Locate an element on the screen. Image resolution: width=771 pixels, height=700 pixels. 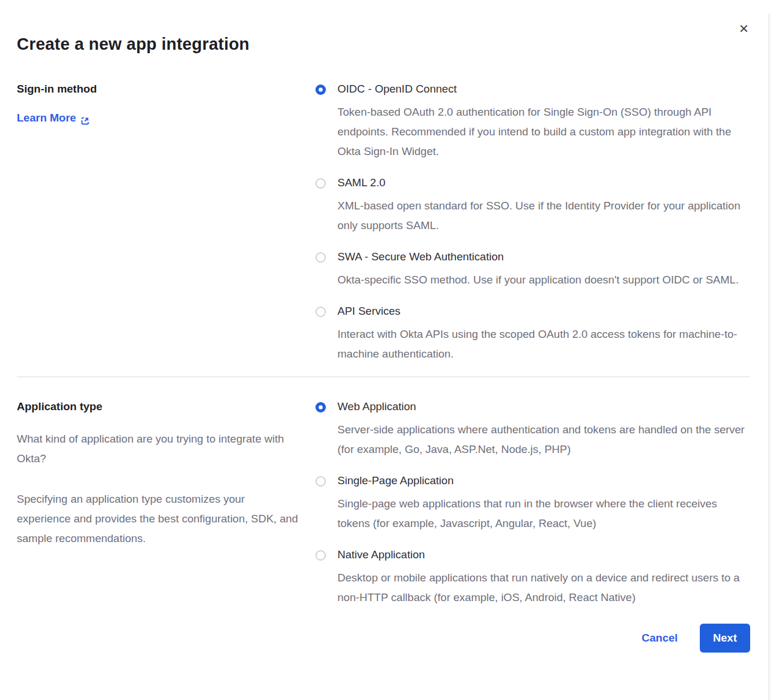
radio-option-single-page-application: Single-Page Application Single-page web … is located at coordinates (533, 503).